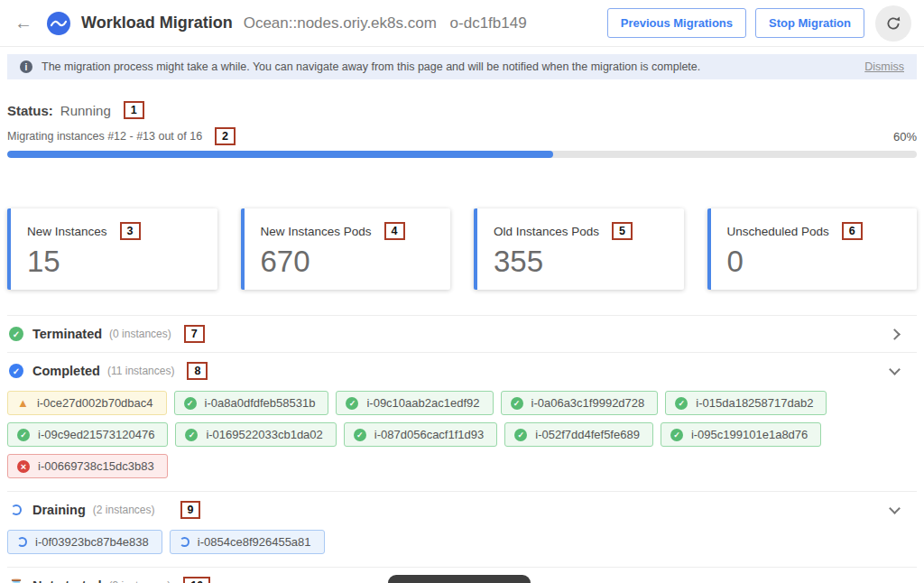 The width and height of the screenshot is (924, 583). Describe the element at coordinates (125, 510) in the screenshot. I see `section-count: (2 instances)` at that location.